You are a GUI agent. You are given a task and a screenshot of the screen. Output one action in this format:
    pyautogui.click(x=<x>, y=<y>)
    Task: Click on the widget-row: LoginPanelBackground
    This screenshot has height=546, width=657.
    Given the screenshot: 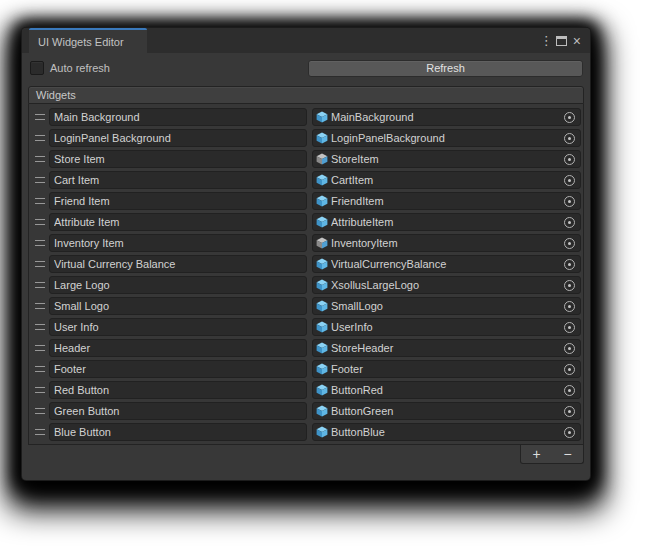 What is the action you would take?
    pyautogui.click(x=306, y=138)
    